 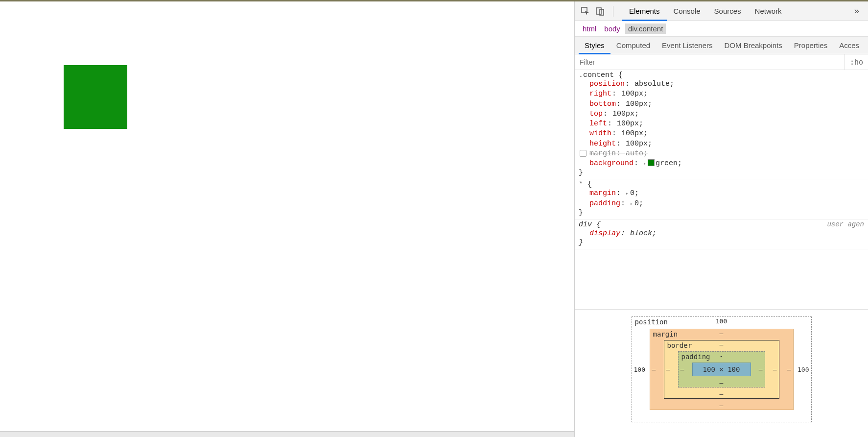 I want to click on css-declaration: background: ▸green;, so click(x=722, y=164).